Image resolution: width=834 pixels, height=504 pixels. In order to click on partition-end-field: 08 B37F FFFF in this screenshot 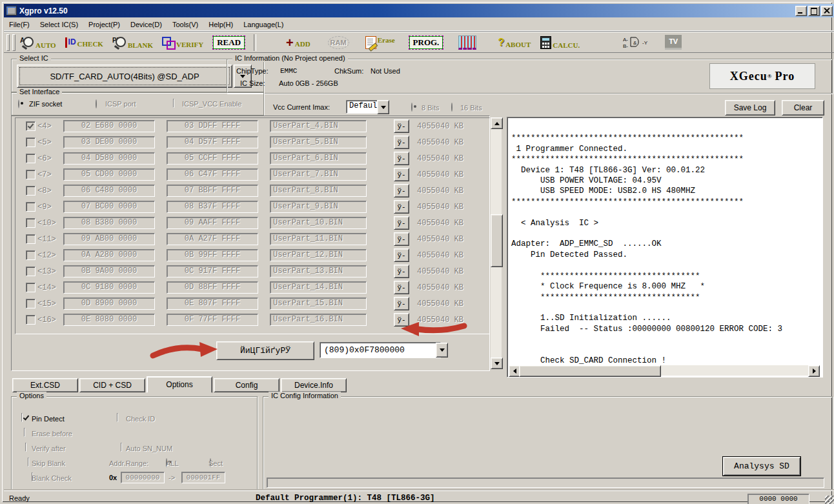, I will do `click(212, 207)`.